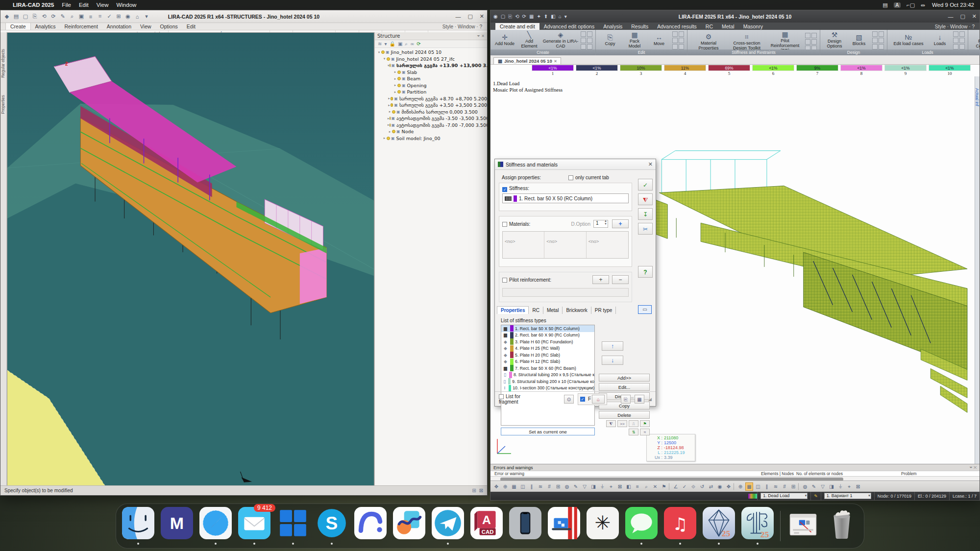  What do you see at coordinates (35, 17) in the screenshot?
I see `quick-access-icon: ⎘` at bounding box center [35, 17].